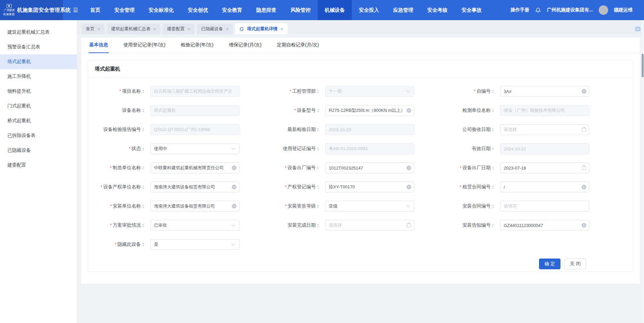 This screenshot has height=323, width=644. What do you see at coordinates (38, 32) in the screenshot?
I see `sidebar-item-1: 建筑起重机械汇总表` at bounding box center [38, 32].